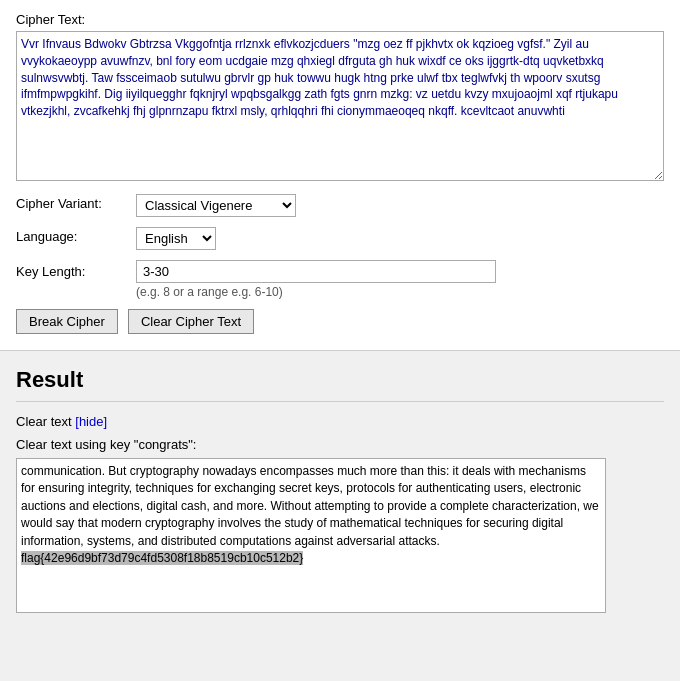 Image resolution: width=680 pixels, height=681 pixels. What do you see at coordinates (340, 422) in the screenshot?
I see `clear-text-toggle: Clear text [hide]` at bounding box center [340, 422].